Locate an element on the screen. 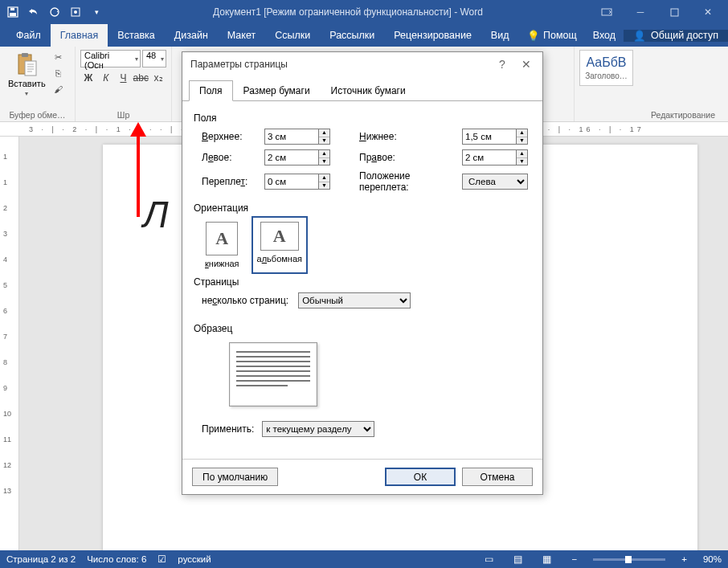  portrait-icon: A is located at coordinates (222, 239).